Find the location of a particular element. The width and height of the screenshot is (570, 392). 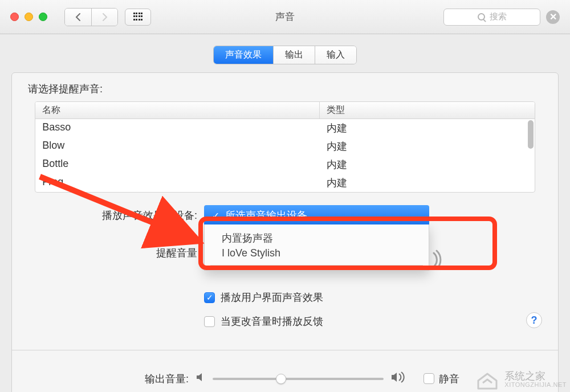

help-button: ? is located at coordinates (534, 320).